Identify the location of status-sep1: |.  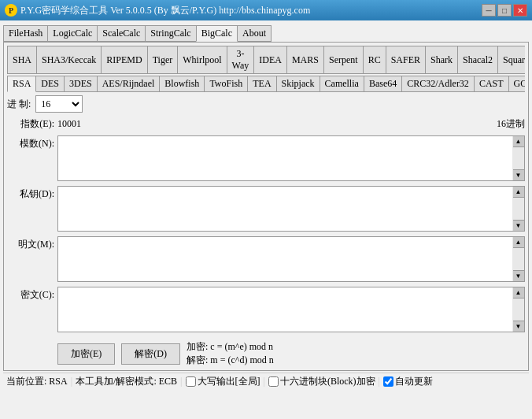
(72, 381).